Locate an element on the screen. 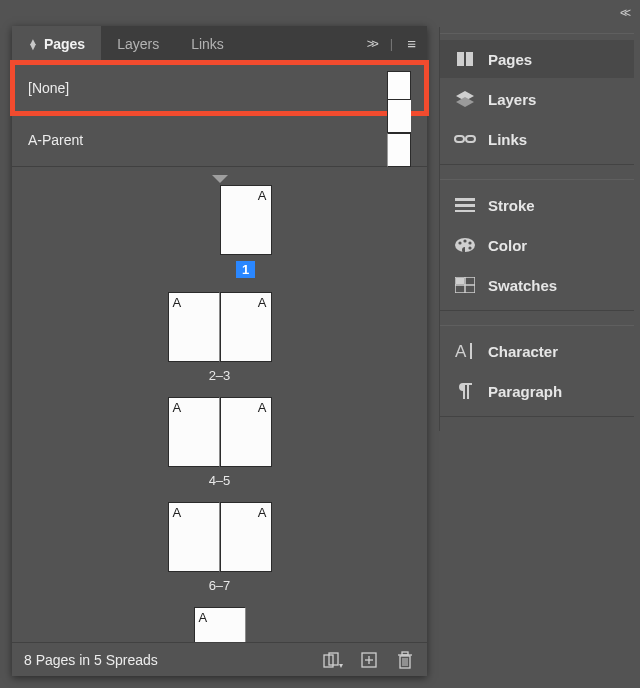 The image size is (640, 688). stroke-icon is located at coordinates (465, 205).